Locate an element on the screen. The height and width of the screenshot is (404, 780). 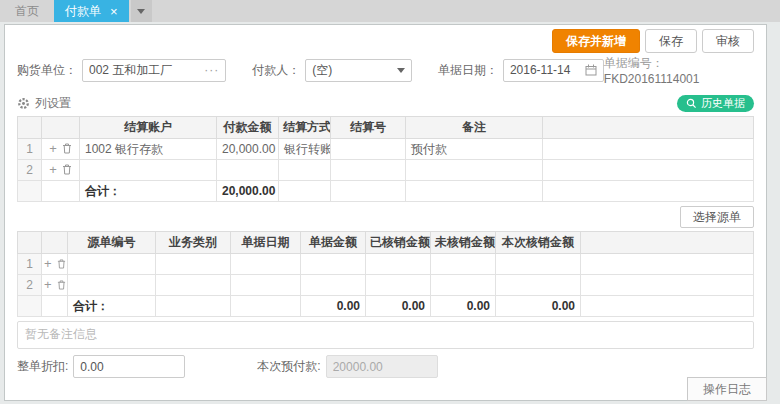
close-tab-icon: × is located at coordinates (114, 12).